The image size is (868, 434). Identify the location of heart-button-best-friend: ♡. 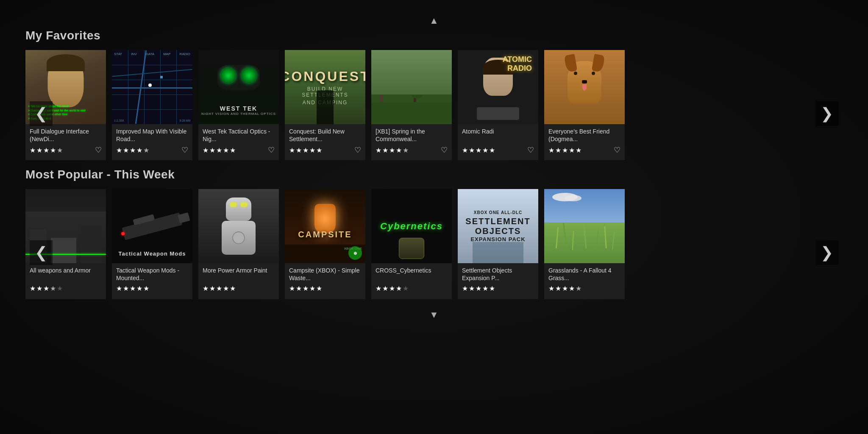
(617, 150).